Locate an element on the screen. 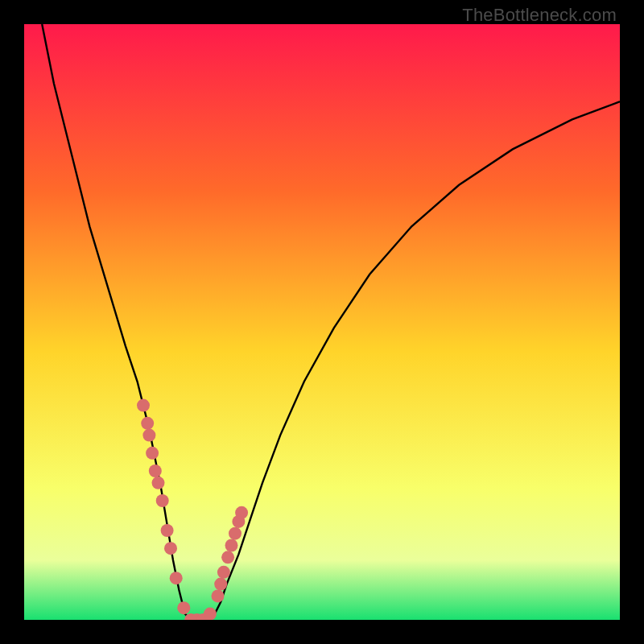  watermark-text: TheBottleneck.com is located at coordinates (539, 15).